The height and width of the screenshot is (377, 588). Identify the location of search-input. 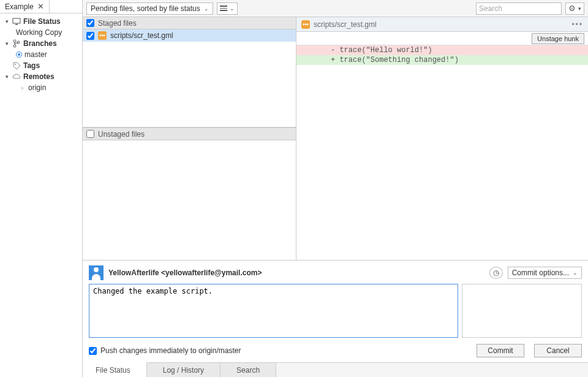
(525, 9).